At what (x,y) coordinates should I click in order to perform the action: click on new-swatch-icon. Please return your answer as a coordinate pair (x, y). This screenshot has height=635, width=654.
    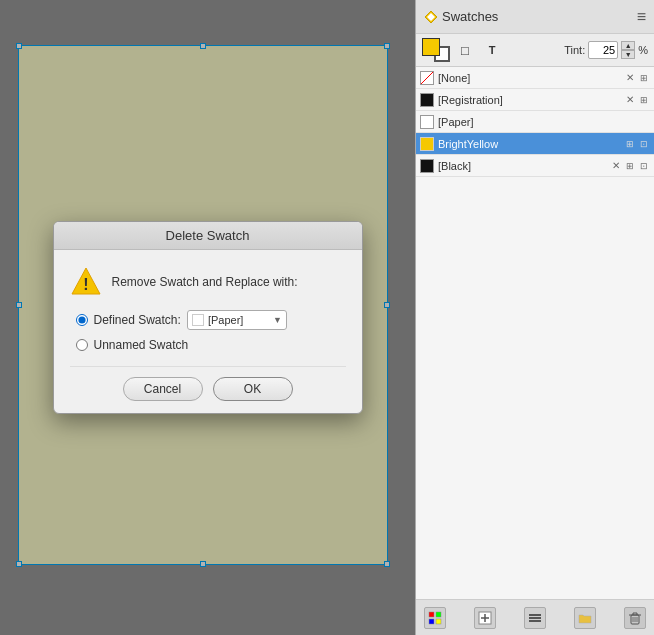
    Looking at the image, I should click on (485, 618).